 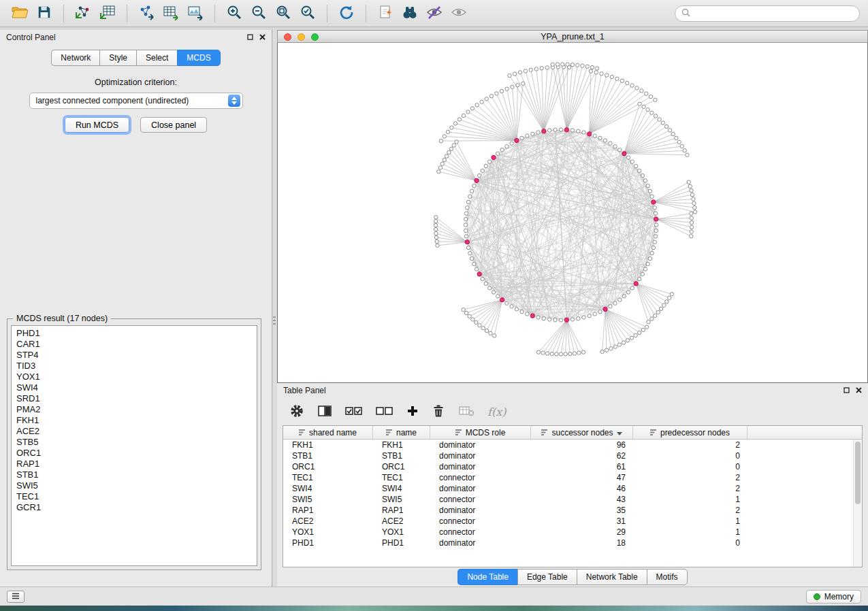 I want to click on column-header-mcds-role: MCDS role, so click(x=481, y=433).